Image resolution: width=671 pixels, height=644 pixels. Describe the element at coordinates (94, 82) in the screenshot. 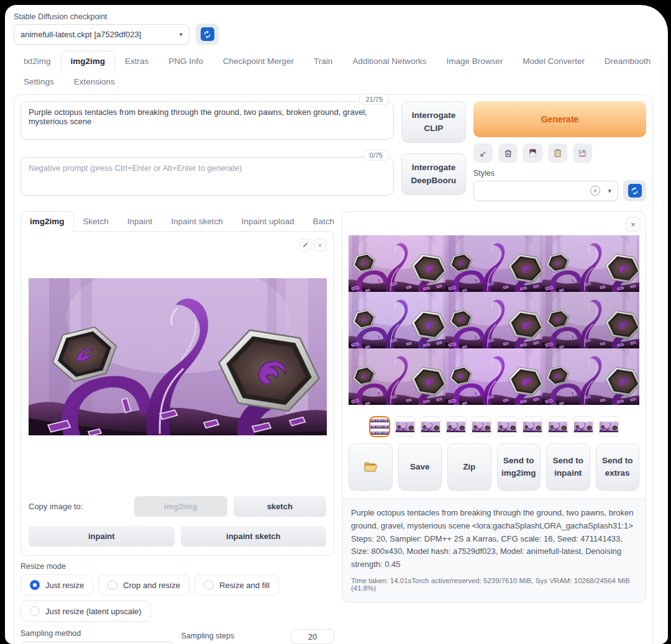

I see `main-tab: Extensions` at that location.